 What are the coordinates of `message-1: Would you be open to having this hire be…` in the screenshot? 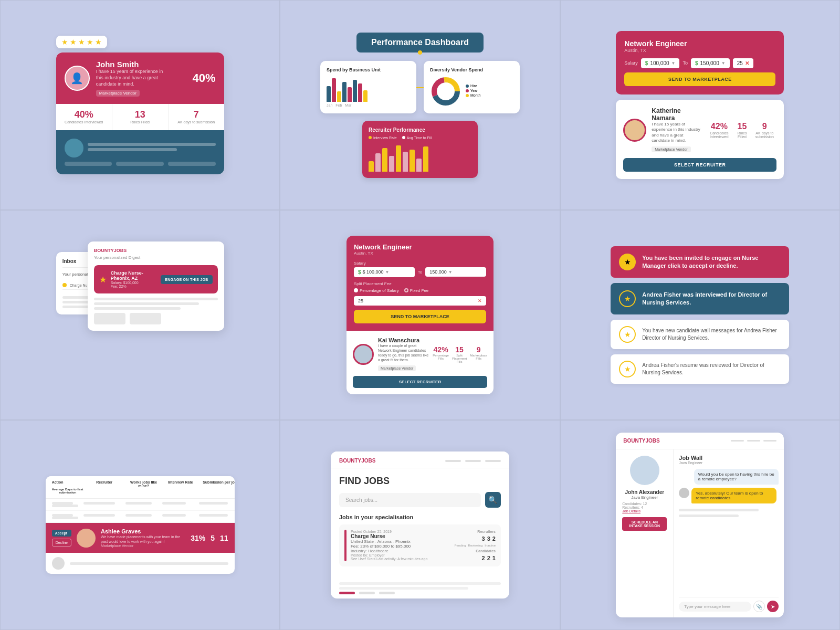 It's located at (737, 477).